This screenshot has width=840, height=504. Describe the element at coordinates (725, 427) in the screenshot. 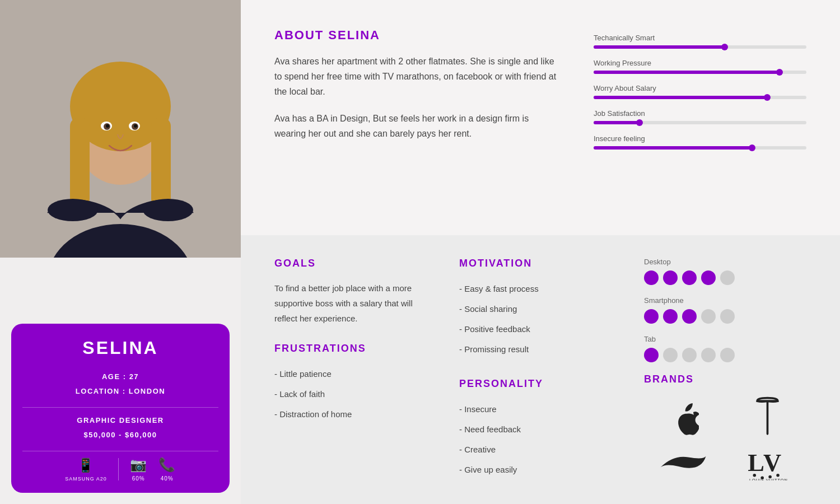

I see `brands-section: BRANDS` at that location.